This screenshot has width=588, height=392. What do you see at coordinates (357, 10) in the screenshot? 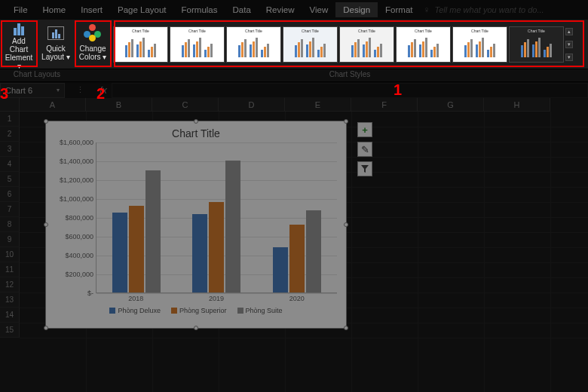
I see `menu-design: Design` at bounding box center [357, 10].